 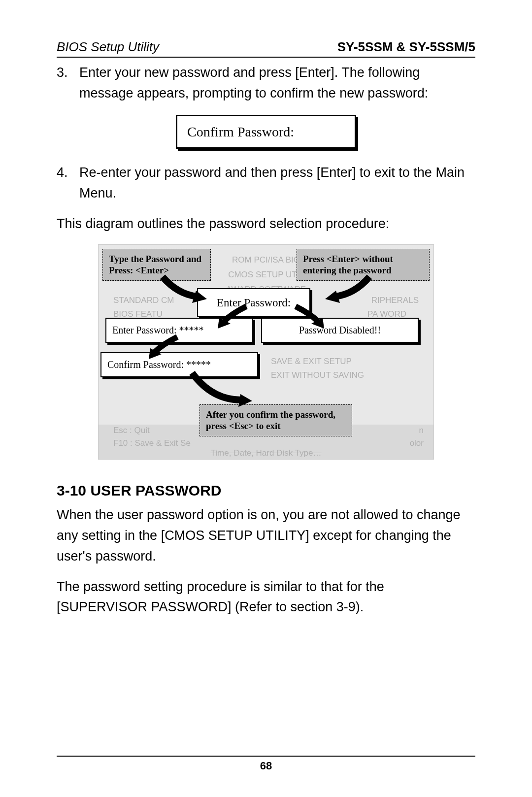 What do you see at coordinates (266, 536) in the screenshot?
I see `section-paragraph: When the user password option is on, you…` at bounding box center [266, 536].